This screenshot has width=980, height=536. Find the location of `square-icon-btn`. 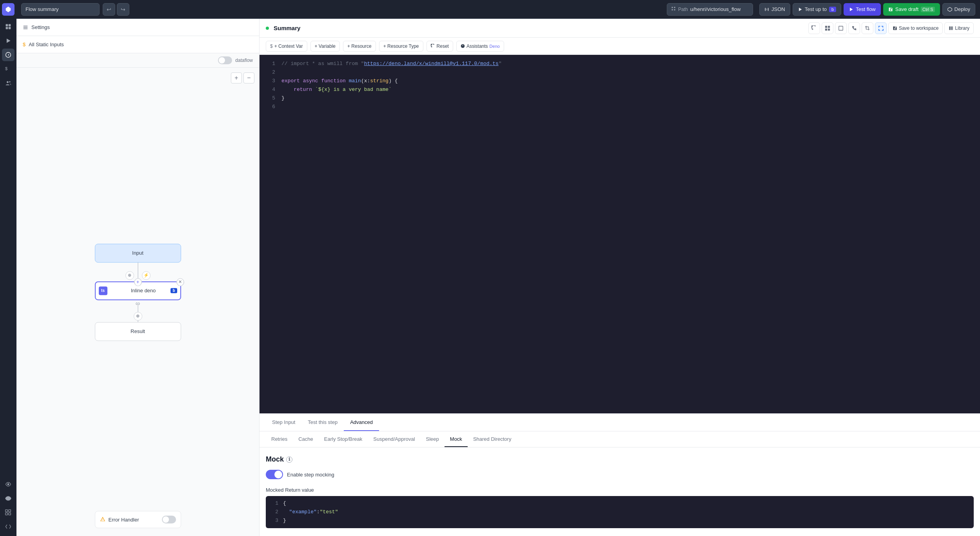

square-icon-btn is located at coordinates (841, 28).